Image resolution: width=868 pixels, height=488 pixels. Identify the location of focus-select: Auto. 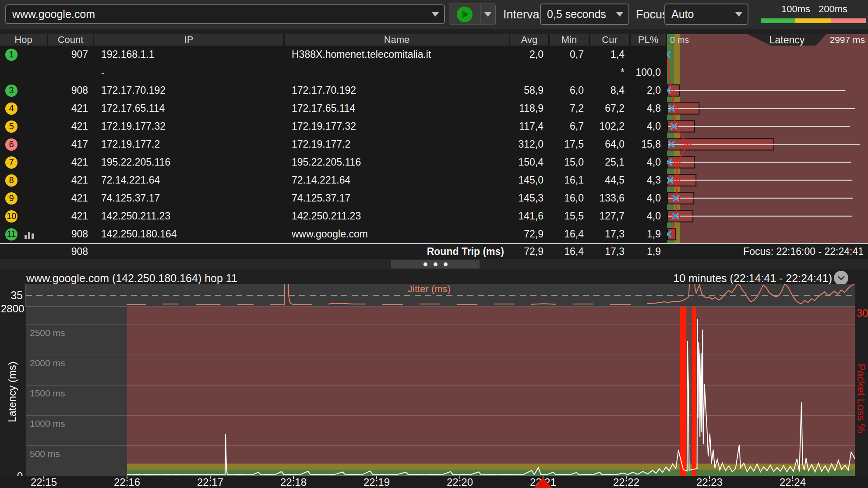
(706, 14).